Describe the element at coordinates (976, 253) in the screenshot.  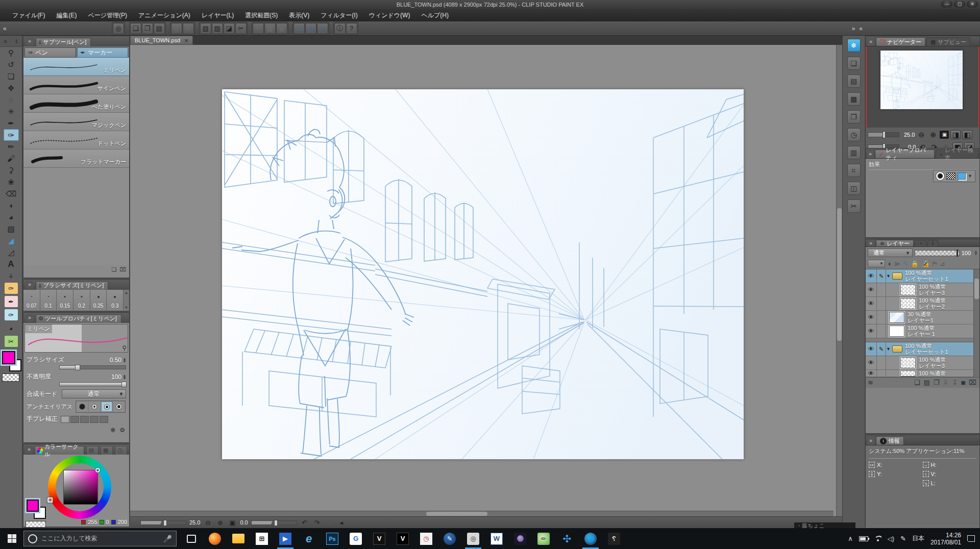
I see `layer-opacity-stepper: ▲▼` at that location.